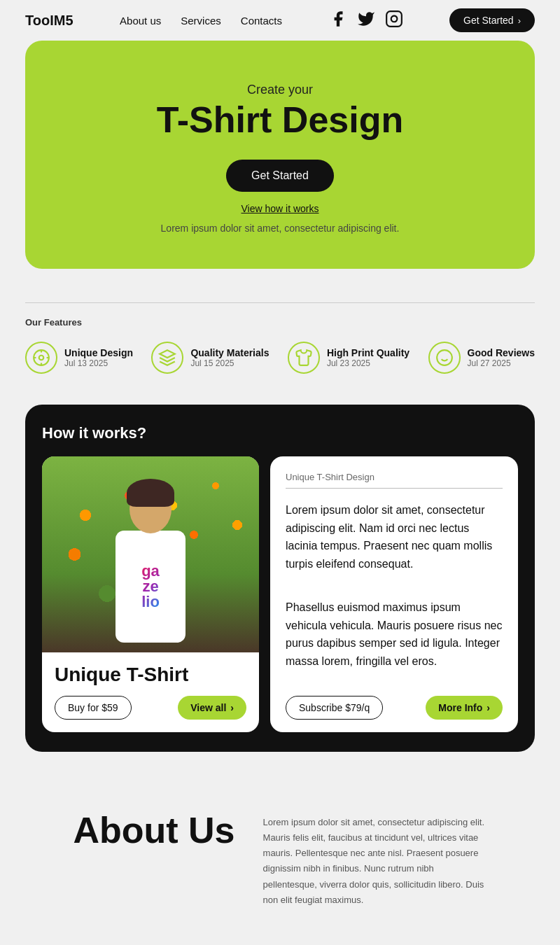 The image size is (560, 945). I want to click on hero-description: Lorem ipsum dolor sit amet, consectetur …, so click(280, 228).